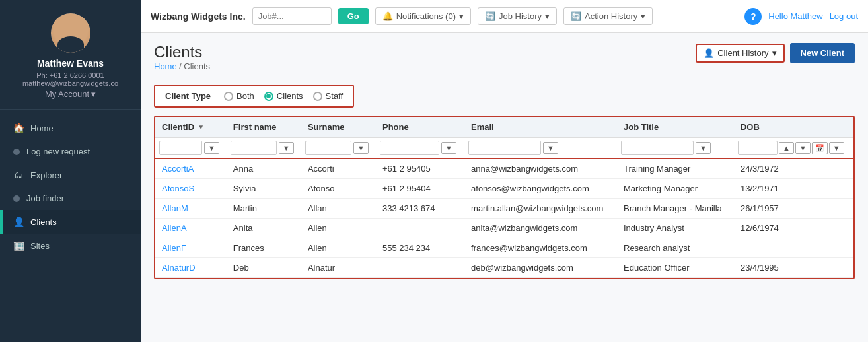 The width and height of the screenshot is (868, 342). What do you see at coordinates (175, 209) in the screenshot?
I see `client-id-link: AllanM` at bounding box center [175, 209].